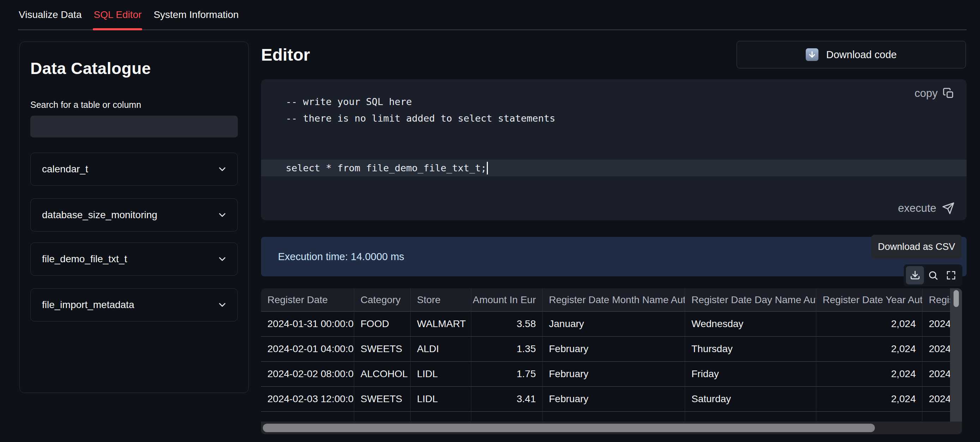 The image size is (980, 442). Describe the element at coordinates (569, 428) in the screenshot. I see `horizontal-scrollbar-thumb` at that location.